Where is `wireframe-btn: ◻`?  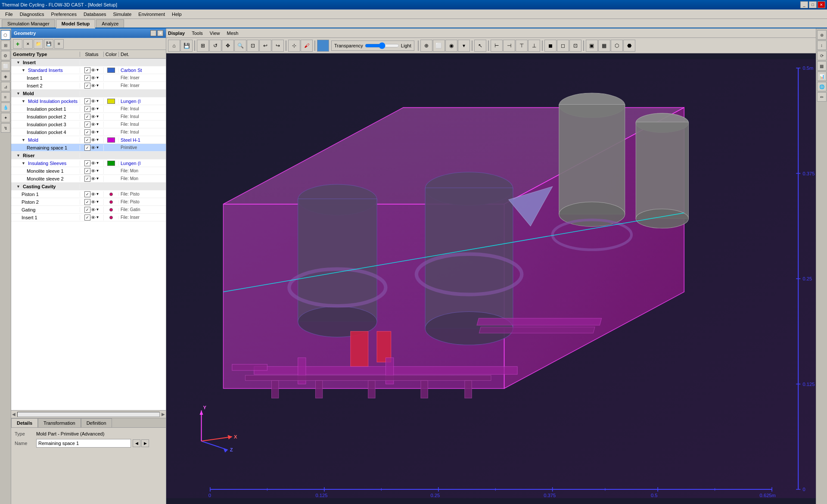 wireframe-btn: ◻ is located at coordinates (563, 46).